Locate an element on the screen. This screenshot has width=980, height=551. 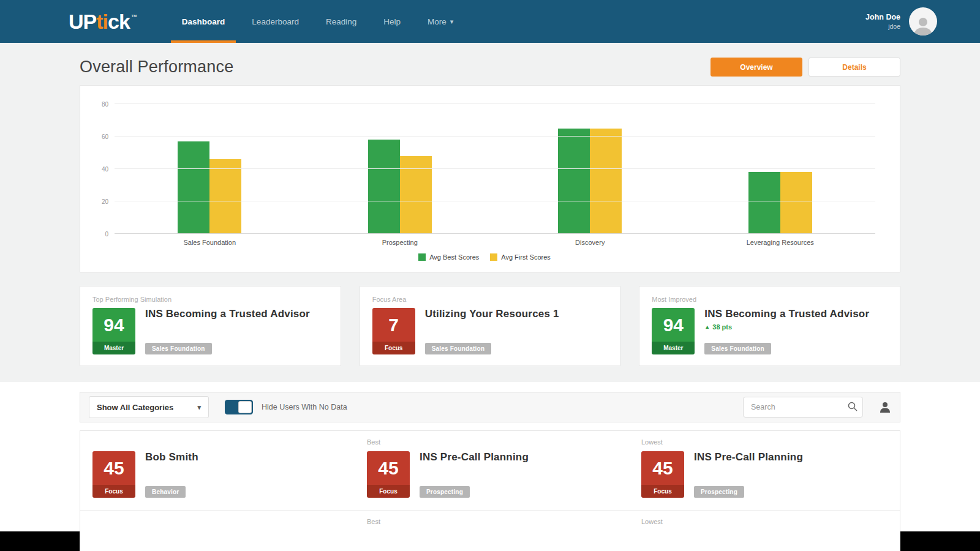
user-full-name: Bob Smith is located at coordinates (172, 457).